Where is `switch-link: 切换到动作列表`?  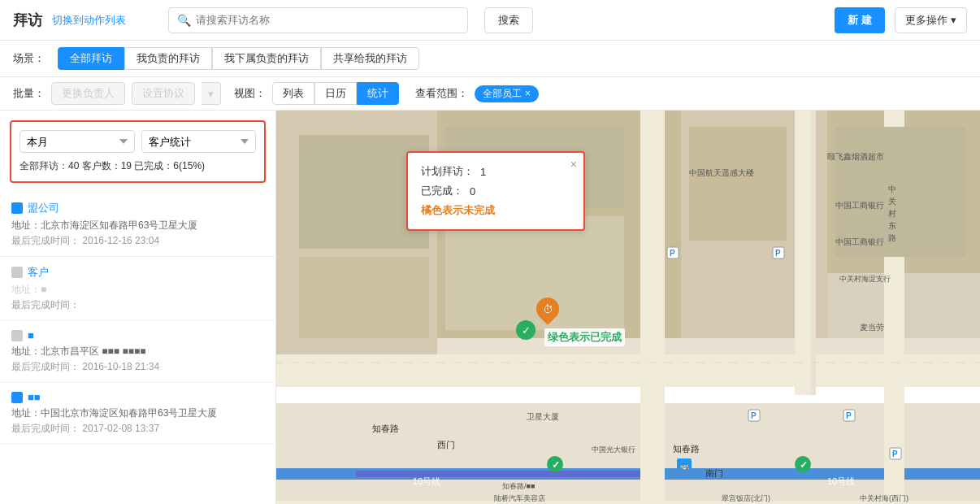
switch-link: 切换到动作列表 is located at coordinates (89, 20).